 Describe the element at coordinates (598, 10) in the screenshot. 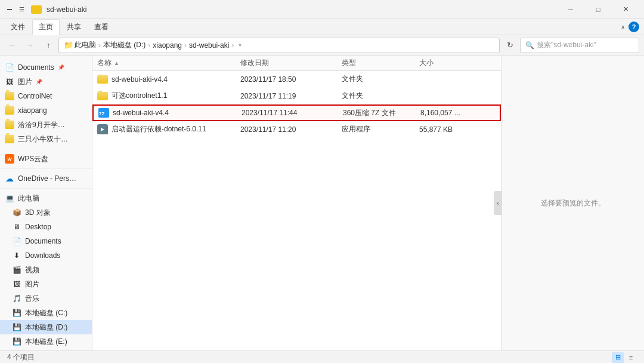

I see `maximize-button: □` at that location.